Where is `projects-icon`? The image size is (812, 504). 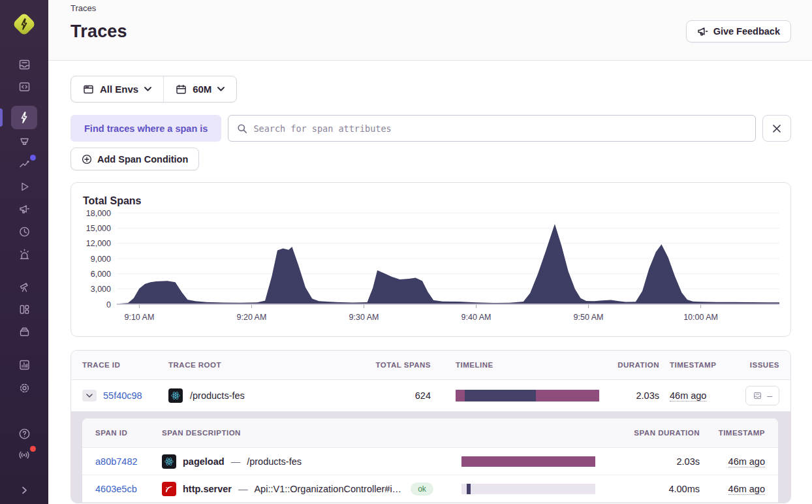
projects-icon is located at coordinates (25, 87).